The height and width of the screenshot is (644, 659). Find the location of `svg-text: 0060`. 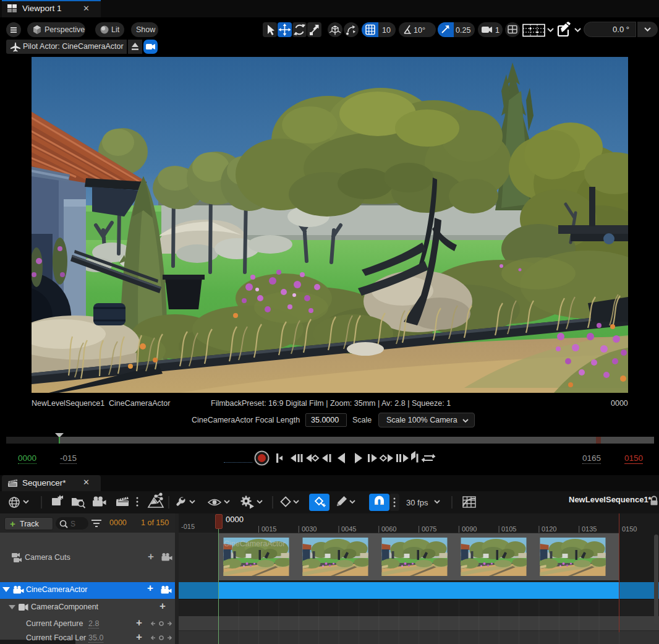

svg-text: 0060 is located at coordinates (389, 529).